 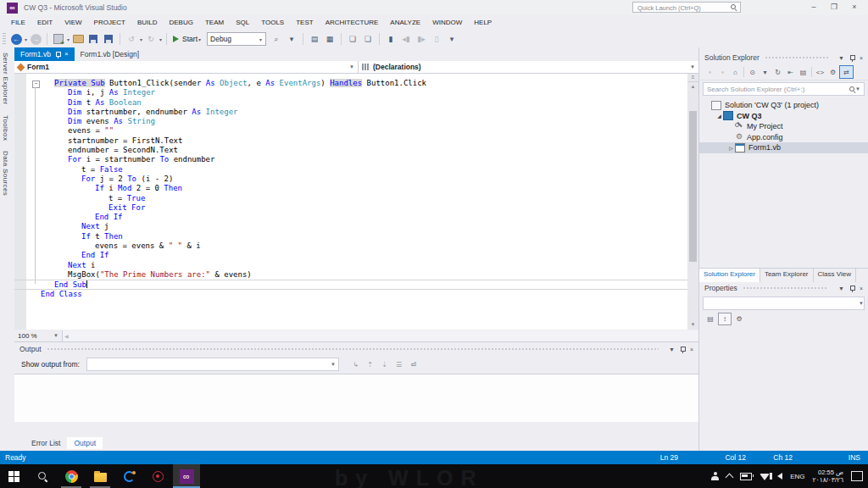 I want to click on previous-message-icon: ⇡, so click(x=370, y=364).